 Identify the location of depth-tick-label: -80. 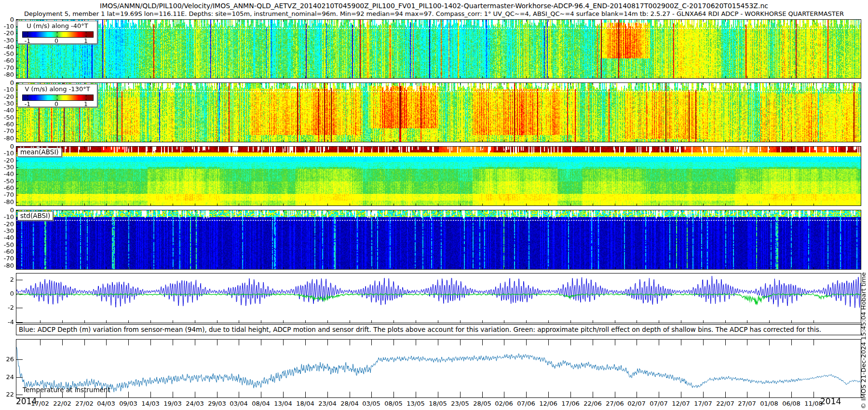
(7, 202).